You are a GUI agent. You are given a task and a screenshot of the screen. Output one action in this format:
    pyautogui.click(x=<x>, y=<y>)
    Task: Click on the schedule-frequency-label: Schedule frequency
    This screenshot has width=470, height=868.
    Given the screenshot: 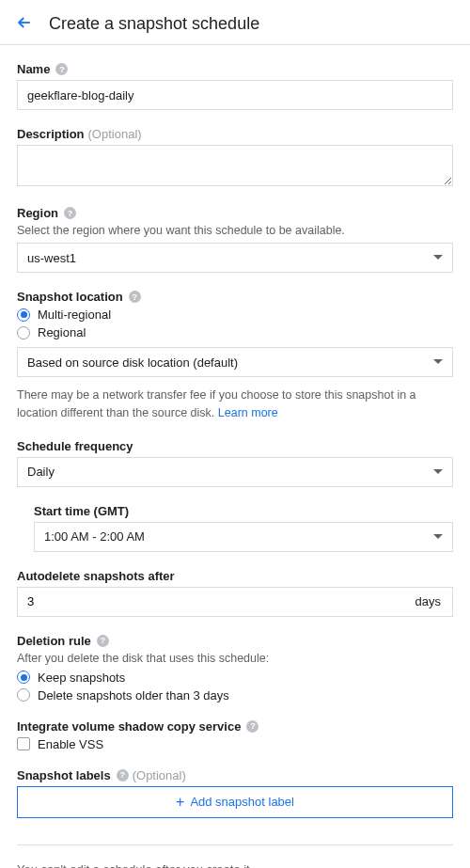 What is the action you would take?
    pyautogui.click(x=75, y=446)
    